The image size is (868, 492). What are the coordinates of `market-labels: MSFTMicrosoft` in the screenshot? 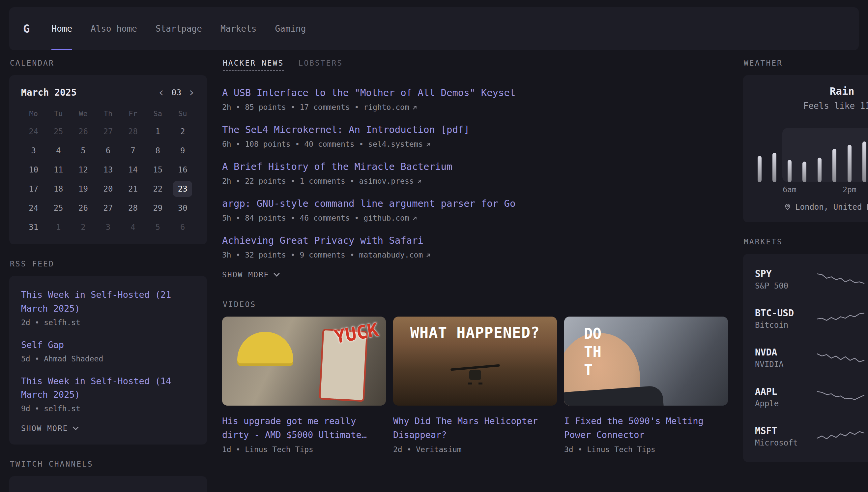 It's located at (783, 437).